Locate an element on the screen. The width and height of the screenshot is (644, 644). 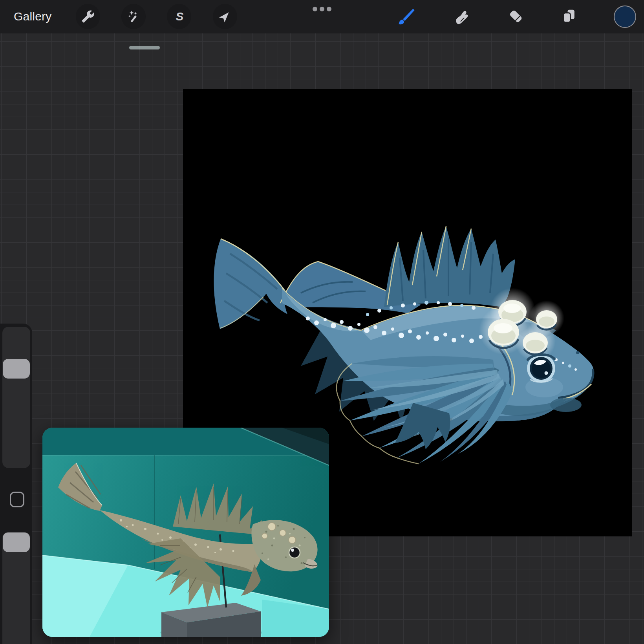
selection-ribbon-icon: S is located at coordinates (179, 16).